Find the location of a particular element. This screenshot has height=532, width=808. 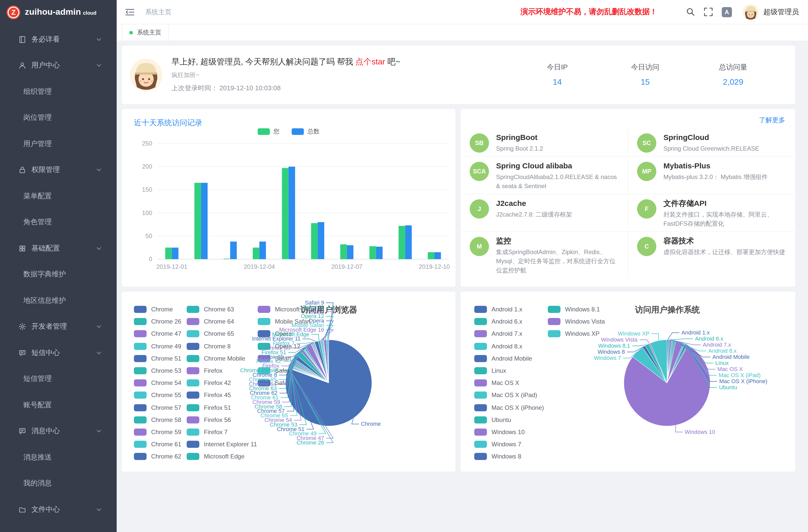

sidebar-subitem-label: 消息推送 is located at coordinates (37, 458).